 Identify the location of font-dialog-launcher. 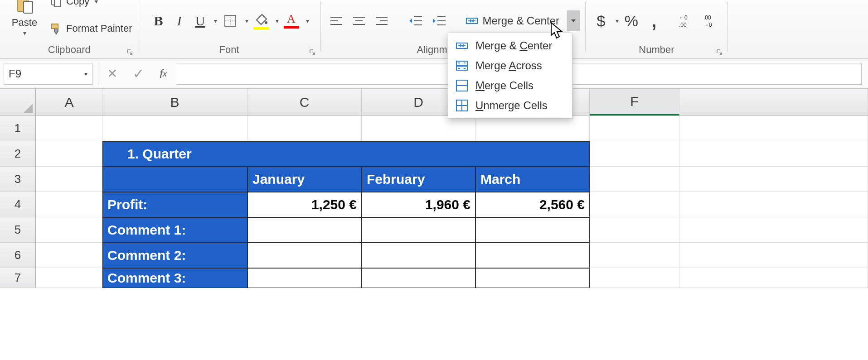
(312, 52).